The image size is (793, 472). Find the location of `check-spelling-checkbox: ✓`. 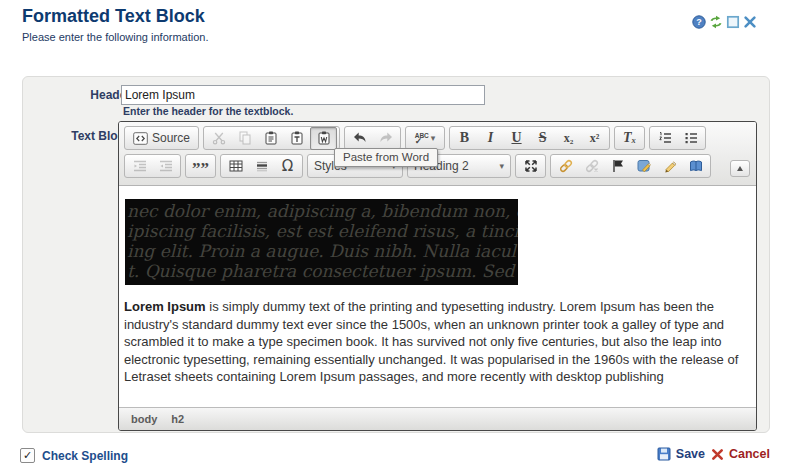

check-spelling-checkbox: ✓ is located at coordinates (28, 456).